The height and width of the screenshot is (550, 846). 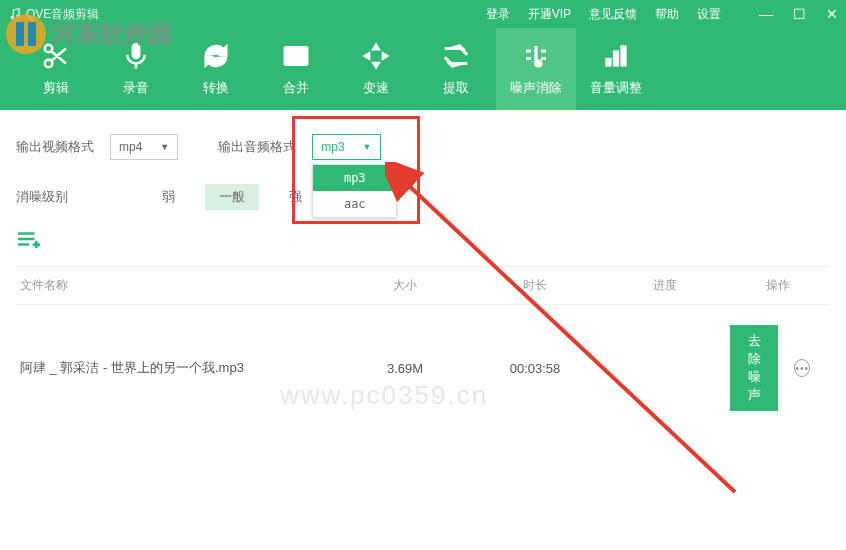 What do you see at coordinates (766, 14) in the screenshot?
I see `minimize-button: —` at bounding box center [766, 14].